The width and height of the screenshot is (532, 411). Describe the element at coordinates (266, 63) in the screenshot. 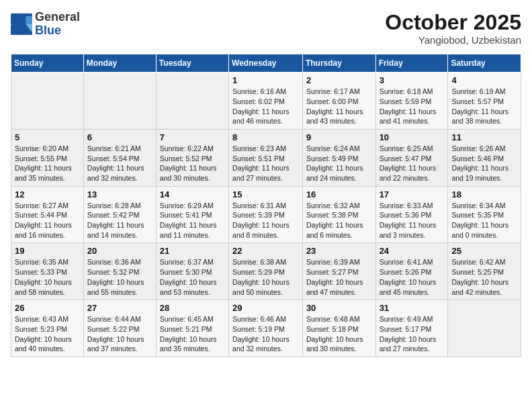

I see `calendar-header: SundayMondayTuesdayWednesdayThursdayFrid…` at that location.